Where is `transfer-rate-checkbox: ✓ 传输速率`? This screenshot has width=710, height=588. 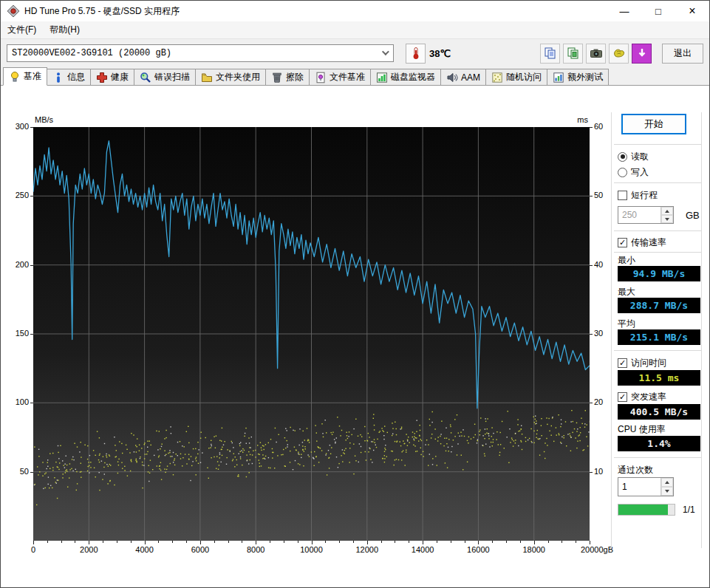
transfer-rate-checkbox: ✓ 传输速率 is located at coordinates (659, 242).